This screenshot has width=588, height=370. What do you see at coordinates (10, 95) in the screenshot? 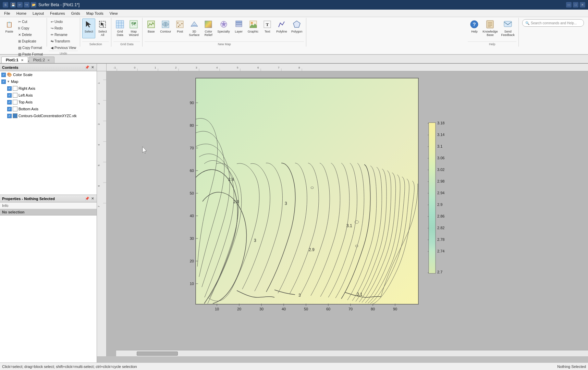
I see `tree-check-left-axis: ✓` at bounding box center [10, 95].